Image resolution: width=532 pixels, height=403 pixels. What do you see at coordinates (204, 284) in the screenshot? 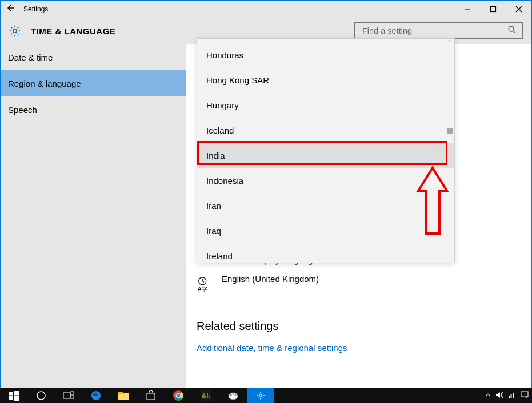
I see `clock-language-icon: A字` at bounding box center [204, 284].